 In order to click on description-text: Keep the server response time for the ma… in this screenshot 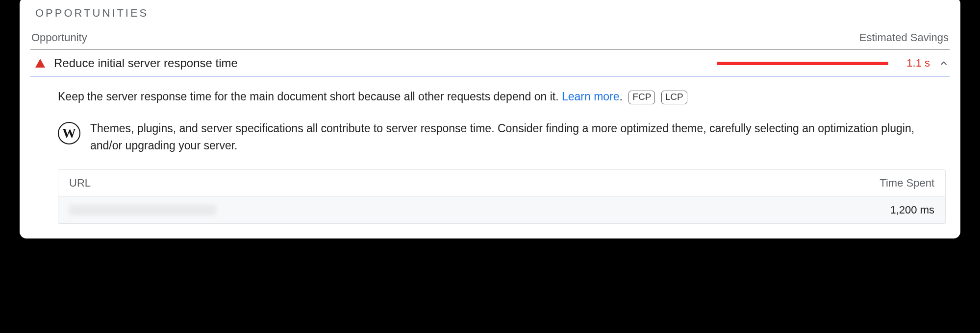, I will do `click(310, 96)`.